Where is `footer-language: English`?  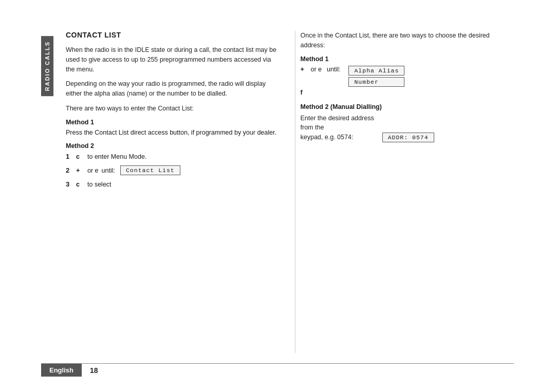
footer-language: English is located at coordinates (62, 370).